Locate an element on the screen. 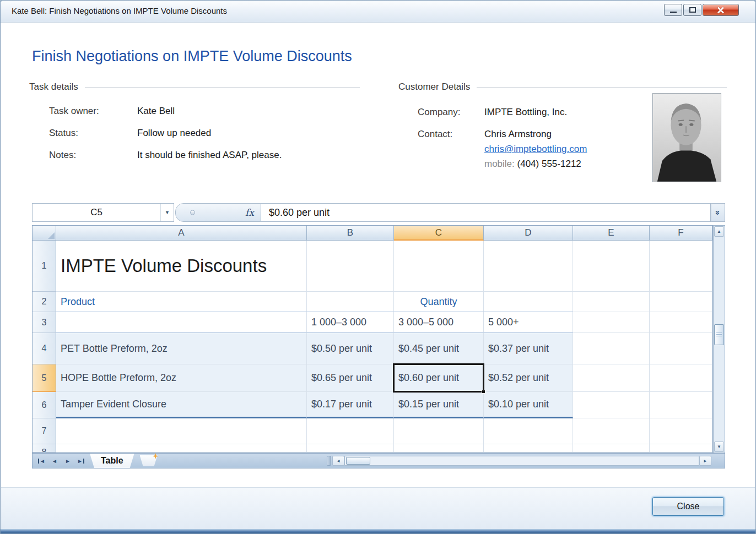 This screenshot has height=534, width=756. row-header-4: 4 is located at coordinates (44, 349).